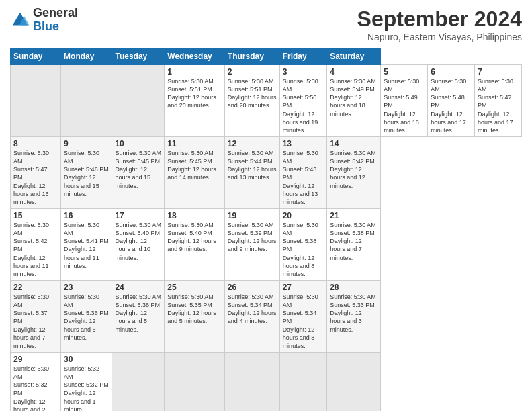 Image resolution: width=532 pixels, height=411 pixels. What do you see at coordinates (36, 244) in the screenshot?
I see `calendar-cell: 15 Sunrise: 5:30 AM Sunset: 5:42 PM Dayl…` at bounding box center [36, 244].